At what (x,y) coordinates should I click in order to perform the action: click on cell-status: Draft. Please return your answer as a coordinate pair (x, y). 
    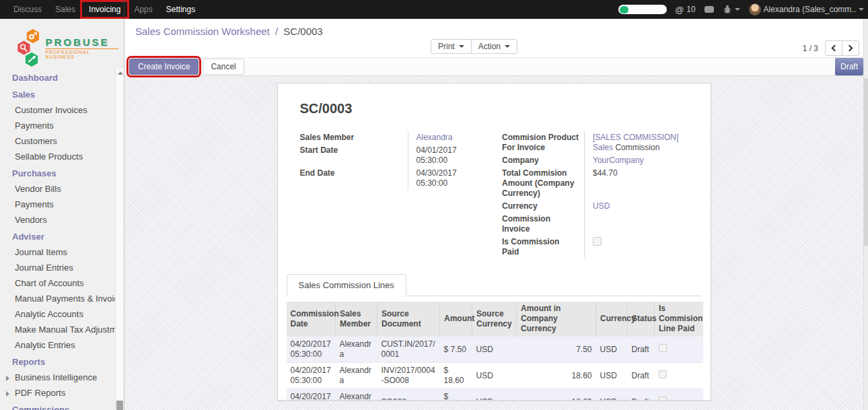
    Looking at the image, I should click on (641, 376).